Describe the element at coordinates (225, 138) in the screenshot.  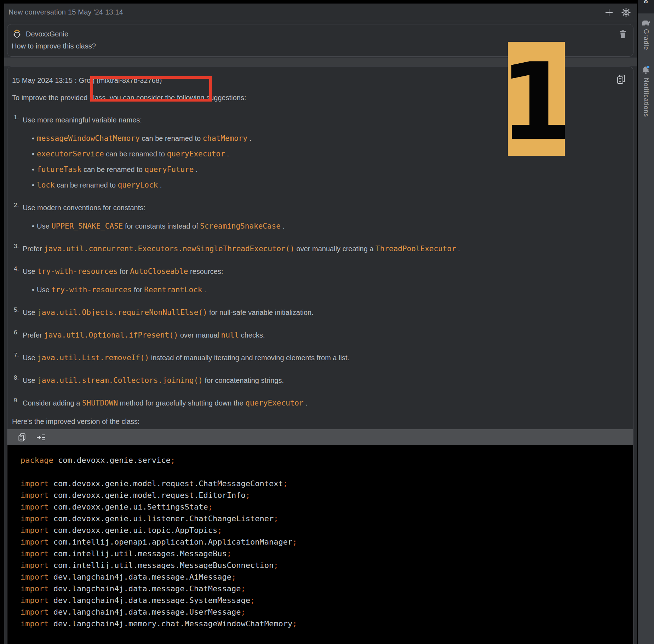
I see `inline-code: chatMemory` at that location.